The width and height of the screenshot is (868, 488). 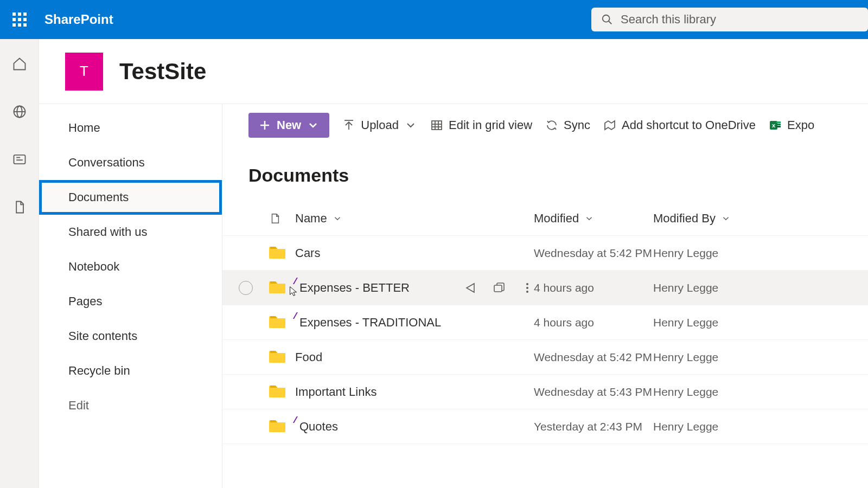 I want to click on export-button: x Expo, so click(x=792, y=125).